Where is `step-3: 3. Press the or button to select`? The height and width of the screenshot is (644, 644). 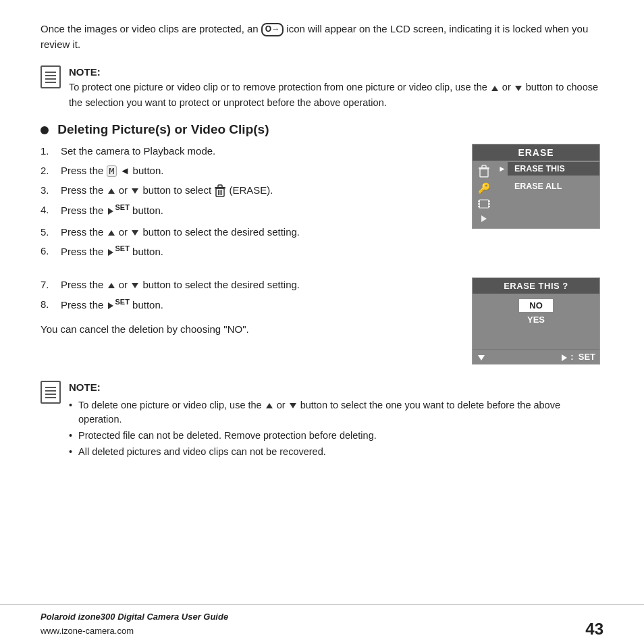 step-3: 3. Press the or button to select is located at coordinates (250, 190).